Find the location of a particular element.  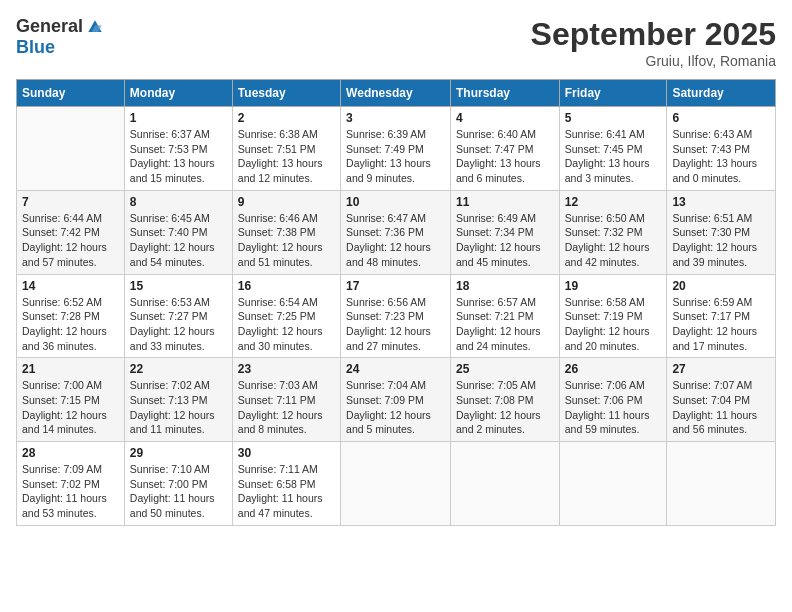

logo-blue-text: Blue is located at coordinates (36, 48).